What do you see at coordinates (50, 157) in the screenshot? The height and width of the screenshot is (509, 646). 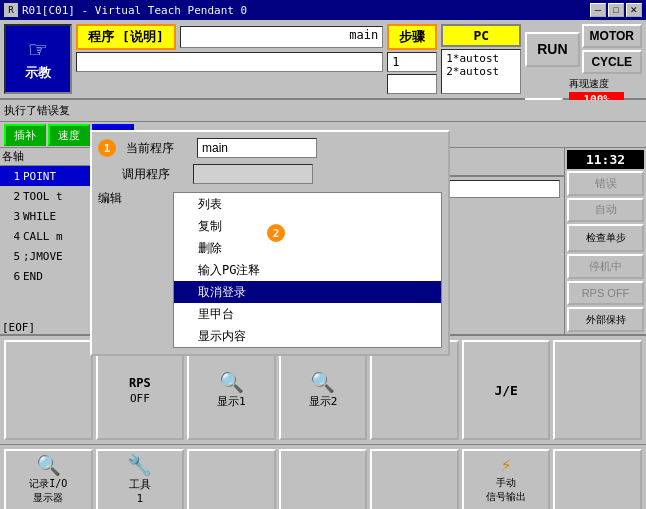 I see `code-header: 各轴` at bounding box center [50, 157].